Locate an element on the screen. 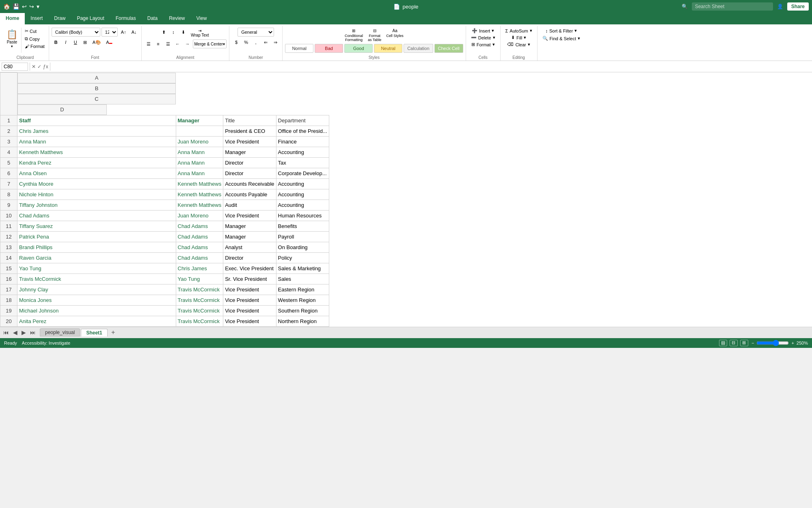 This screenshot has width=812, height=508. add-sheet-button: + is located at coordinates (113, 332).